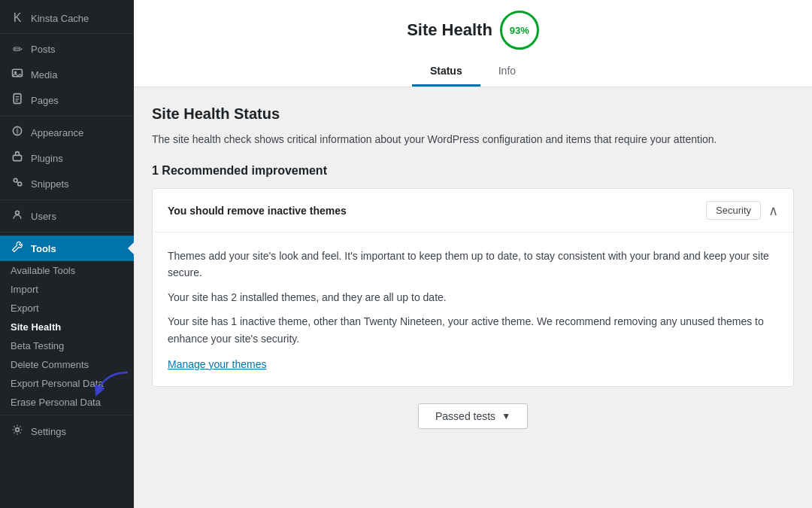  Describe the element at coordinates (17, 248) in the screenshot. I see `tools-icon` at that location.